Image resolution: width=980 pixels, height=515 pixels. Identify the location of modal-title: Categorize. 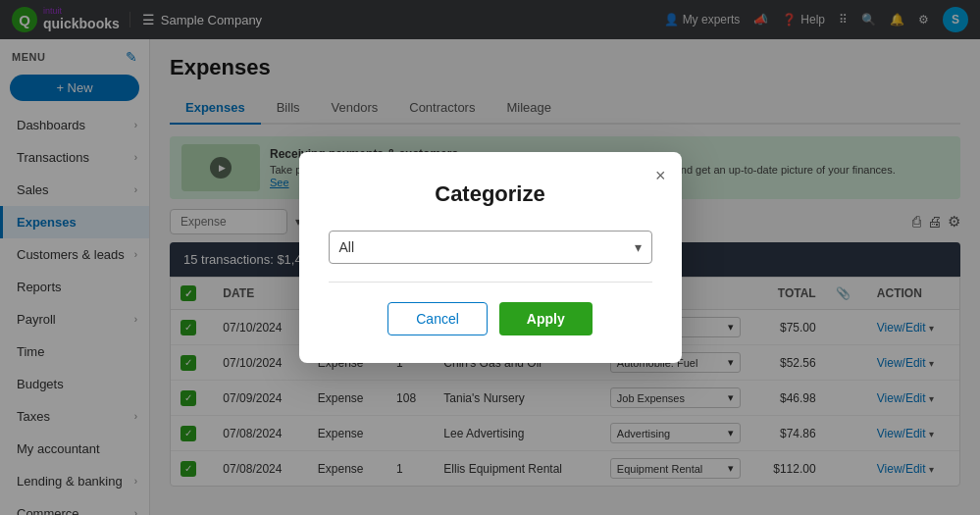
(490, 194).